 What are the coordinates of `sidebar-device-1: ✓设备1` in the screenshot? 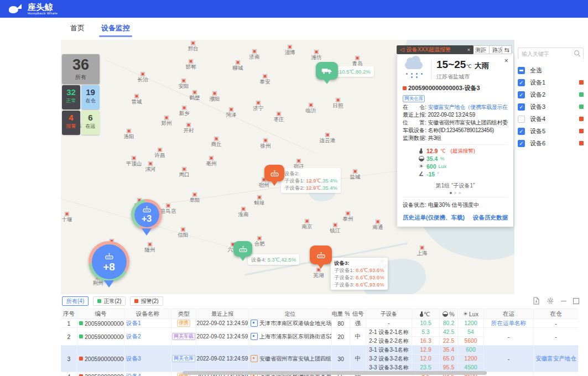 It's located at (551, 82).